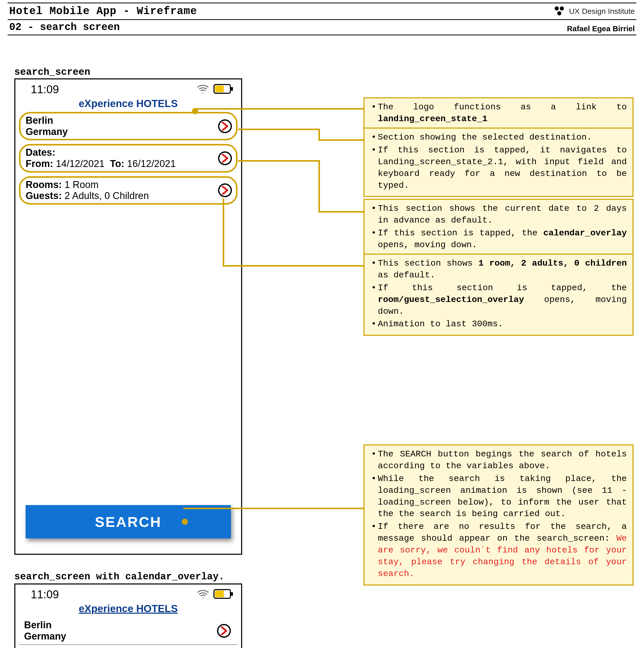  What do you see at coordinates (499, 114) in the screenshot?
I see `note-logo: The logo functions as a link to landing_…` at bounding box center [499, 114].